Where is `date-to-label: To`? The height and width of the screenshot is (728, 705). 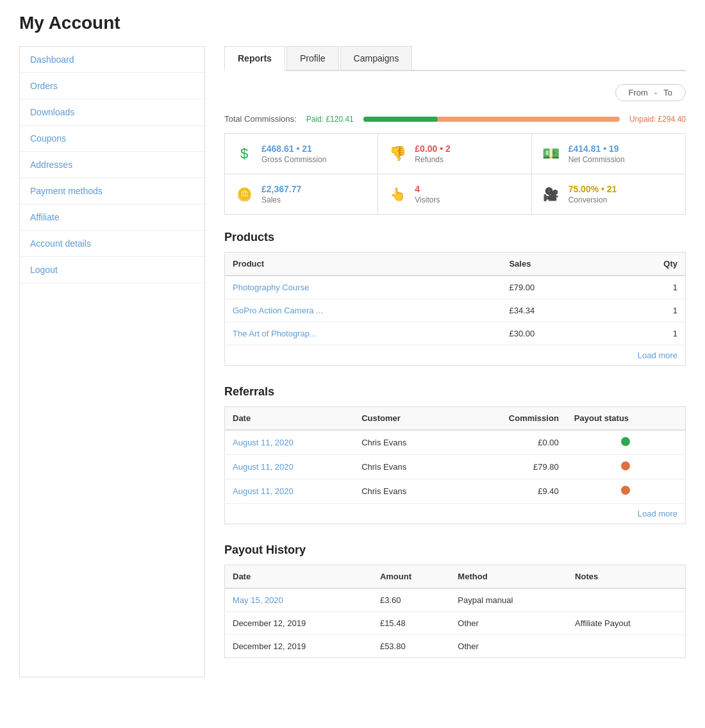
date-to-label: To is located at coordinates (668, 92).